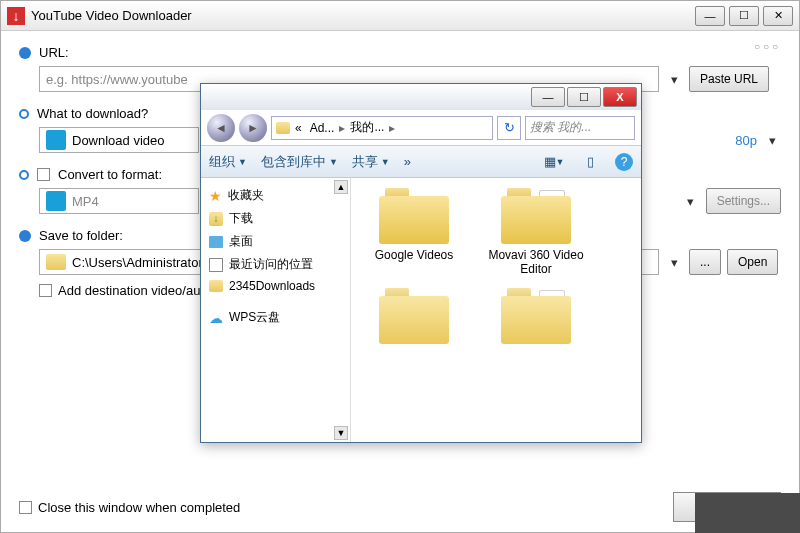 The image size is (800, 533). I want to click on recent-icon, so click(216, 265).